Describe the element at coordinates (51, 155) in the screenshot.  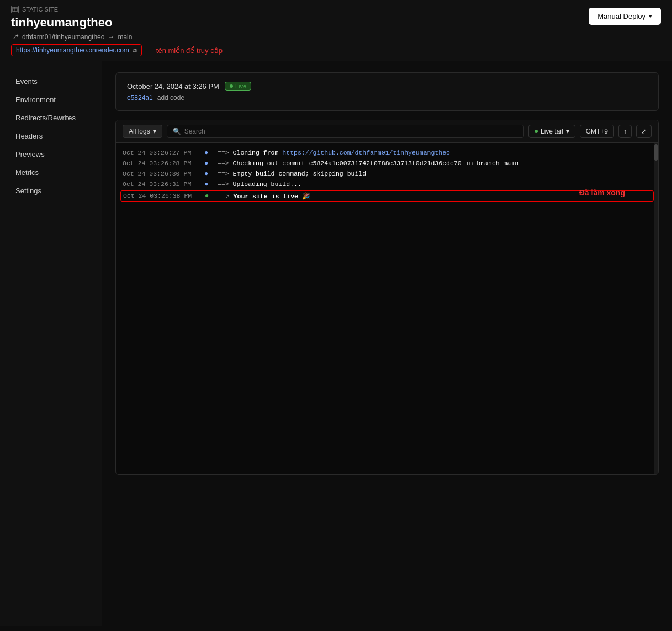
I see `sidebar-item-previews: Previews` at that location.